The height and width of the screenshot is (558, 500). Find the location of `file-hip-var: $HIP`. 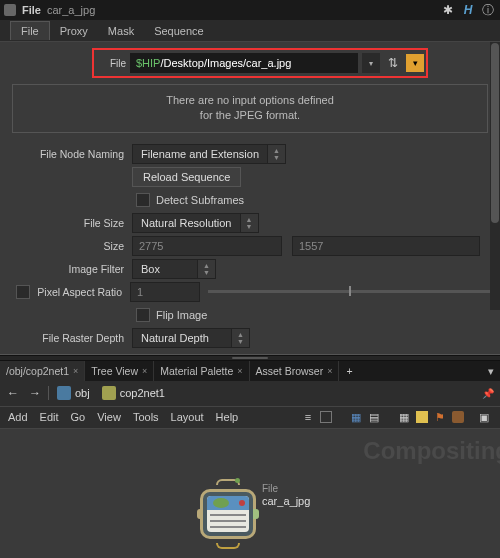

file-hip-var: $HIP is located at coordinates (148, 63).